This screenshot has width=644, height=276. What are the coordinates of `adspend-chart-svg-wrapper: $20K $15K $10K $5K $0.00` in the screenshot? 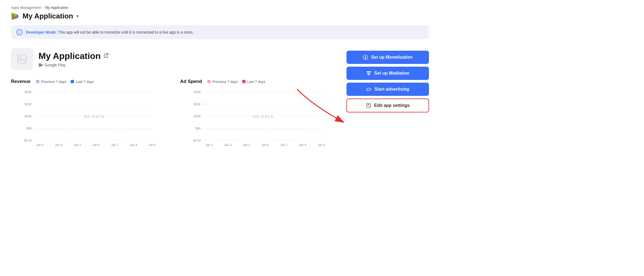 It's located at (259, 119).